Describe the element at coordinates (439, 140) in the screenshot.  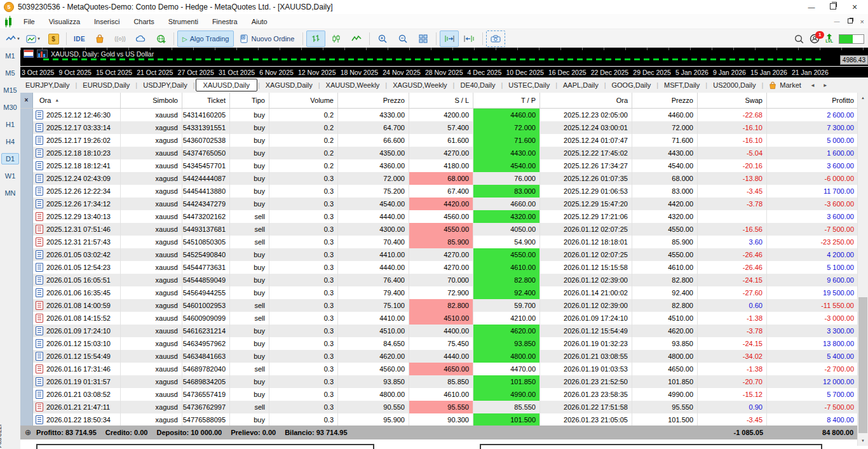
I see `table-row: 2025.12.17 19:26:02xagusd54360702538buy0…` at that location.